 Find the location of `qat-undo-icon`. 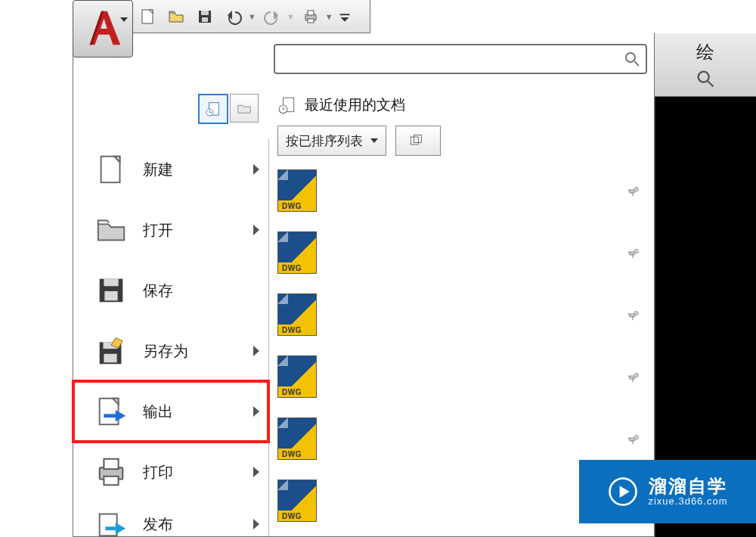

qat-undo-icon is located at coordinates (234, 17).